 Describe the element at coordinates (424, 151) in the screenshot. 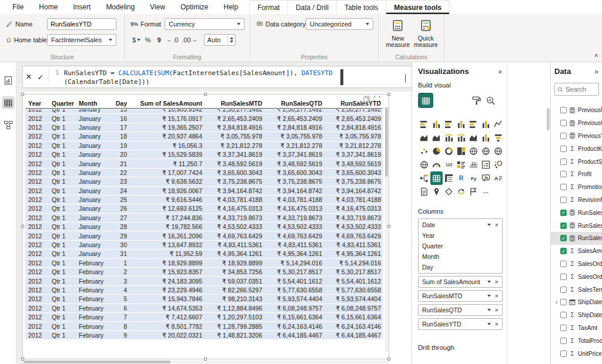

I see `scatter-chart-icon` at that location.